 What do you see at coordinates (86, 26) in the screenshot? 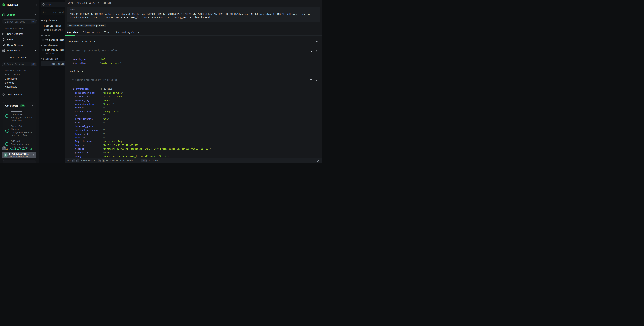
I see `servicename-chip: ServiceName: postgresql-demo` at bounding box center [86, 26].